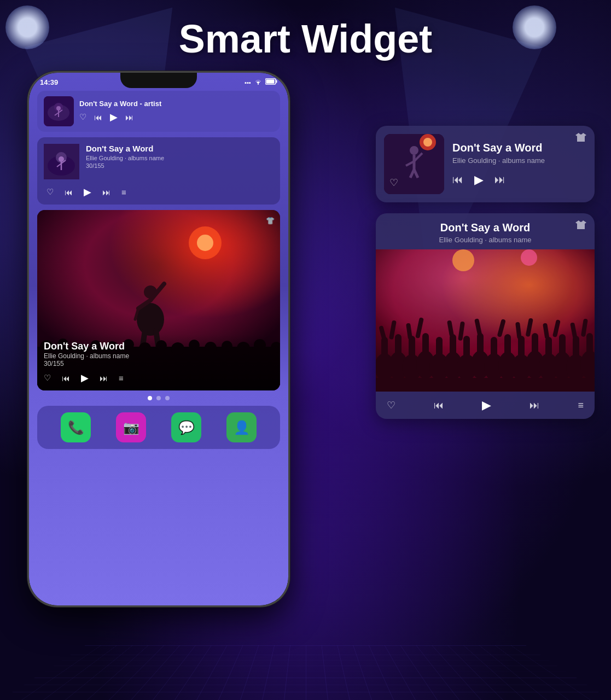 This screenshot has width=611, height=700. I want to click on dock-messages: 💬, so click(186, 428).